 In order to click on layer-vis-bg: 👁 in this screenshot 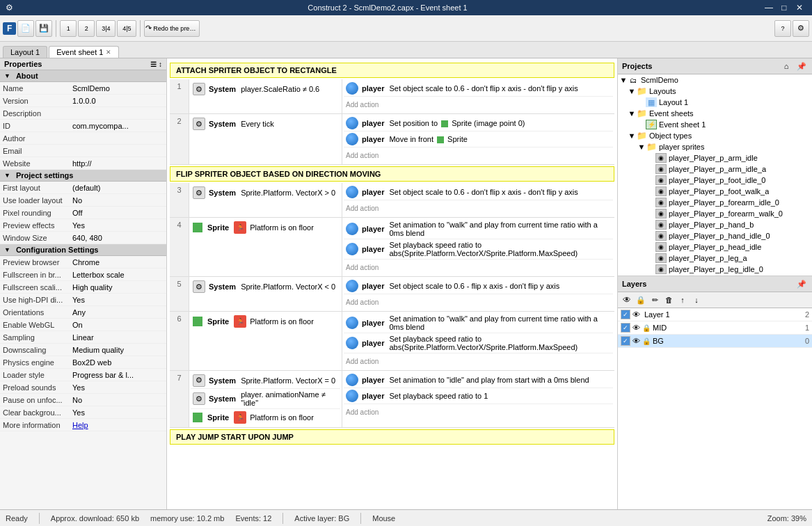, I will do `click(636, 341)`.